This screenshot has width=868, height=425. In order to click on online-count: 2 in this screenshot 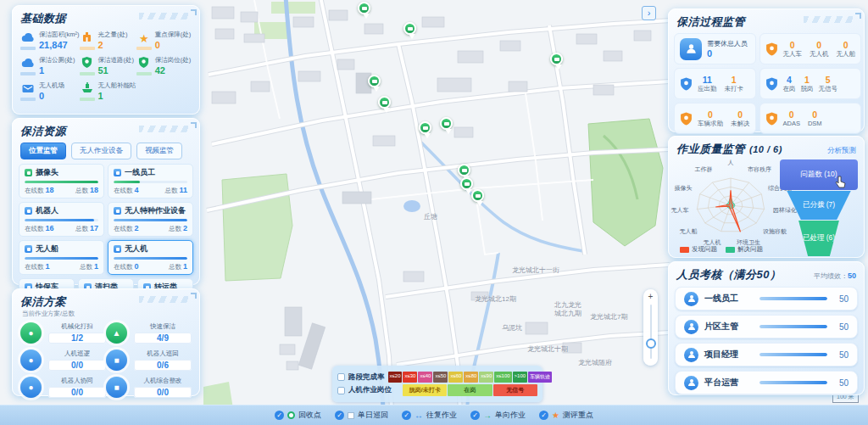, I will do `click(137, 228)`.